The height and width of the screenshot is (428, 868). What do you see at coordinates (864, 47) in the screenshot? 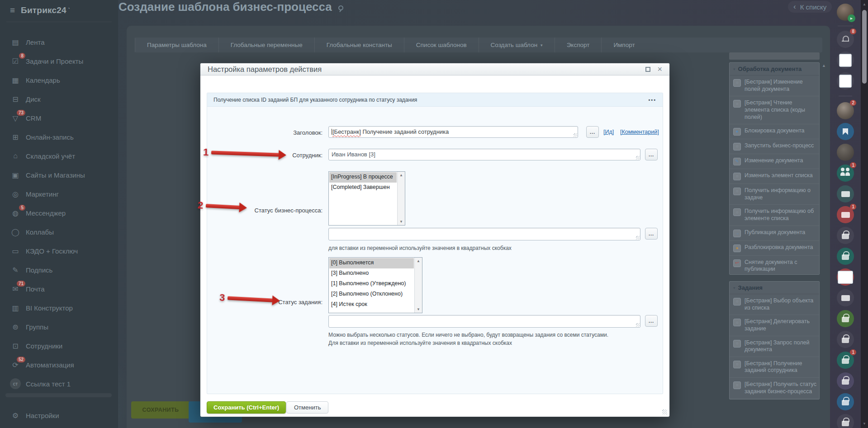
I see `scrollbar-thumb` at bounding box center [864, 47].